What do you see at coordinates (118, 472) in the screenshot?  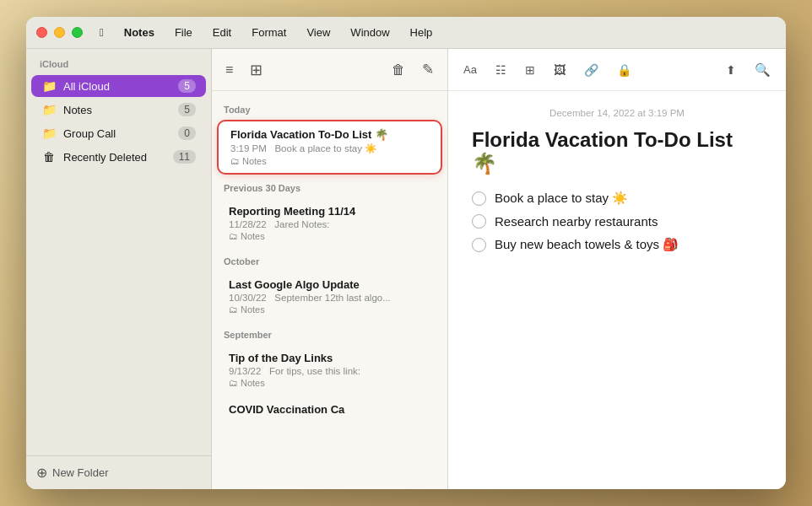 I see `new-folder-button: ⊕ New Folder` at bounding box center [118, 472].